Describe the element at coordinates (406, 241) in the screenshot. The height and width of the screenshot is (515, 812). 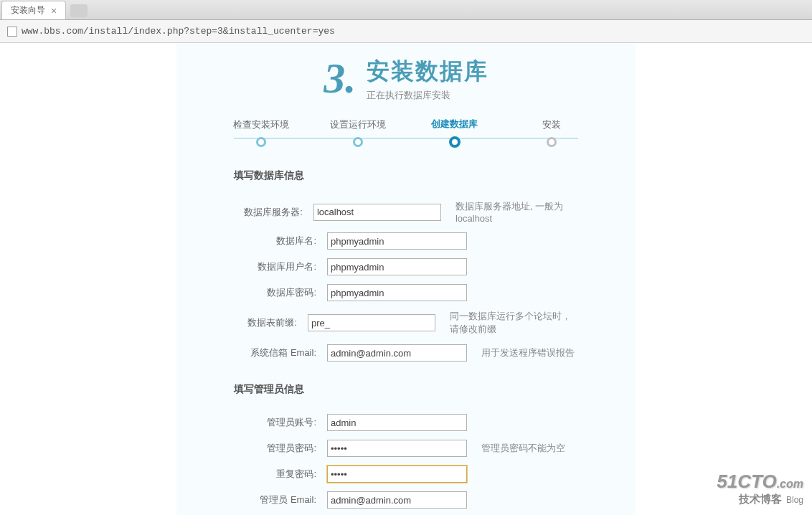
I see `row-db-name: 数据库名:` at that location.